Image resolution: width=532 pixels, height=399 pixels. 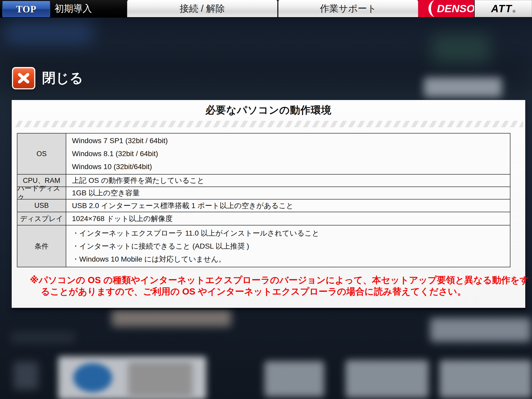 I want to click on note-line: ることがありますので、ご利用の OS やインターネットエクスプローラの場合に読み…, so click(x=254, y=291).